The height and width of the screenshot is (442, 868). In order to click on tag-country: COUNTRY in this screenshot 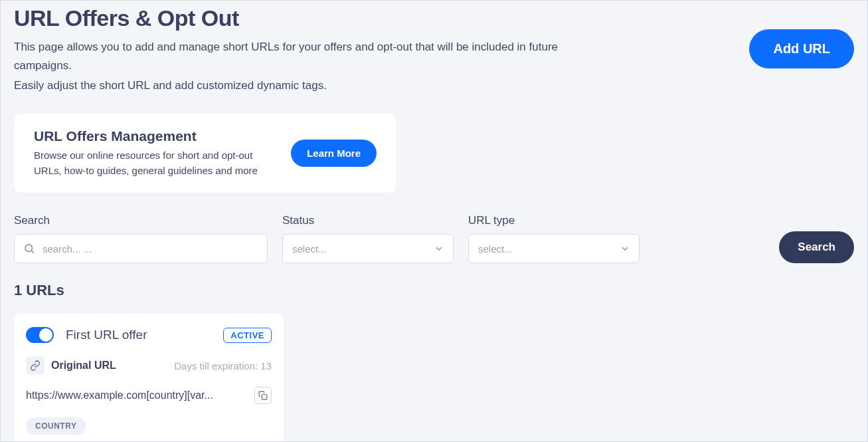, I will do `click(56, 426)`.